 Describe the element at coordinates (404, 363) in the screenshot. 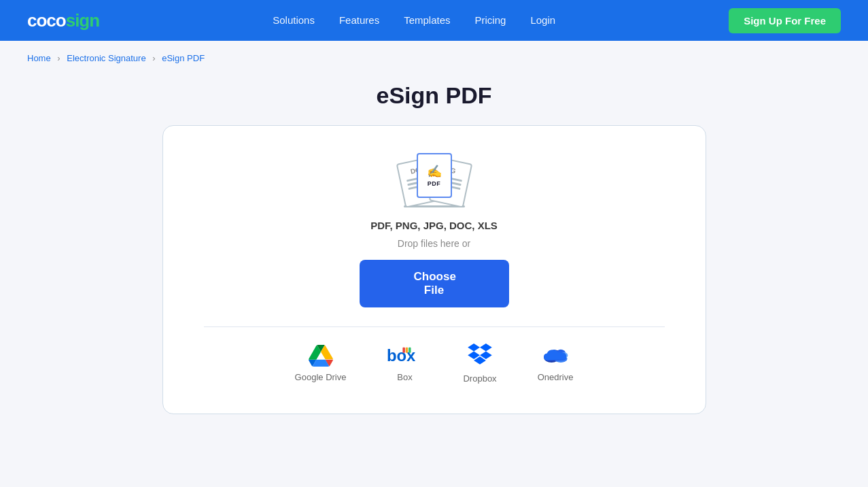

I see `box-item: box Box` at that location.